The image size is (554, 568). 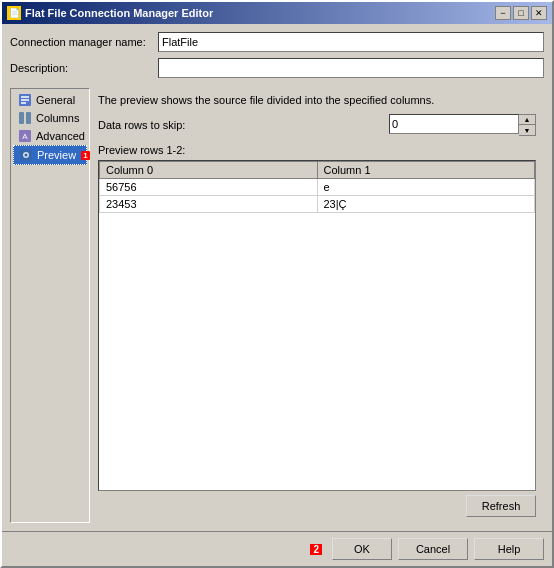 I want to click on table-row: 56756 e, so click(x=318, y=188).